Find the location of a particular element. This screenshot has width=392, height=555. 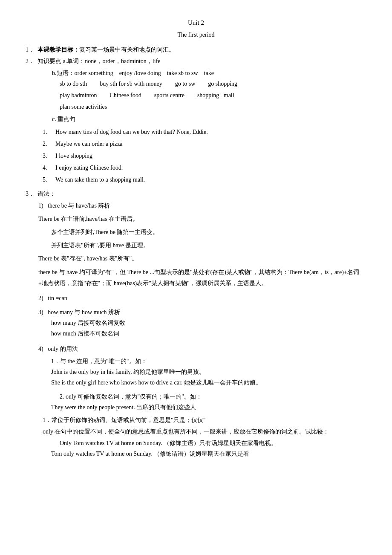

item-3-header: 3． 语法： is located at coordinates (196, 194).